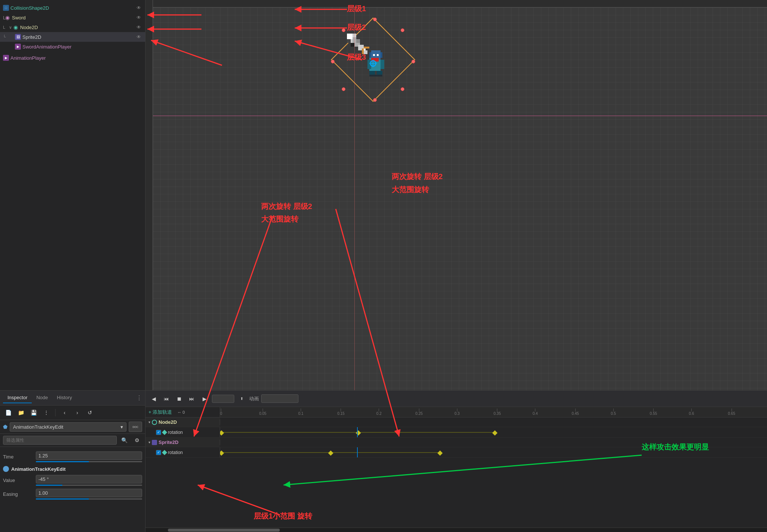 This screenshot has width=767, height=532. Describe the element at coordinates (89, 456) in the screenshot. I see `prop-time-value: 1.25` at that location.